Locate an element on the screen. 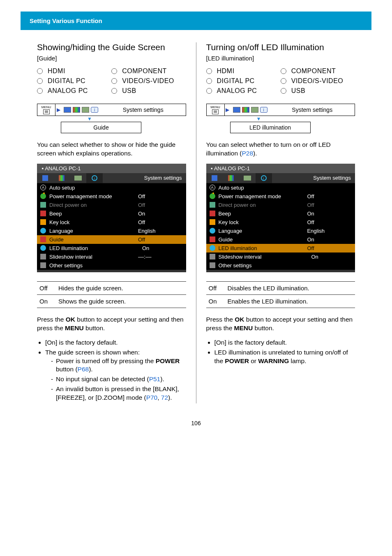  osd-row-label: LED illumination is located at coordinates (261, 248).